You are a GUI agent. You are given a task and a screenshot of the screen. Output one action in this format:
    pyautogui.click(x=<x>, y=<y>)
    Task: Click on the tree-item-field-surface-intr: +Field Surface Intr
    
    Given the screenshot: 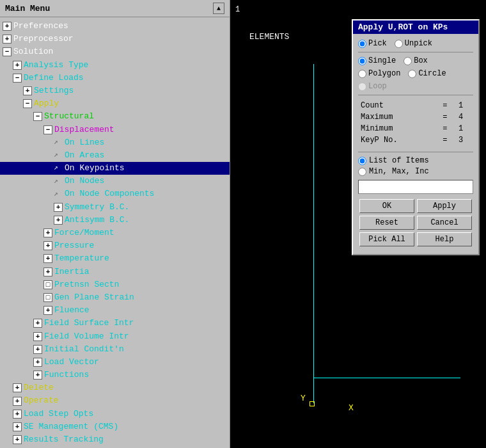 What is the action you would take?
    pyautogui.click(x=115, y=323)
    